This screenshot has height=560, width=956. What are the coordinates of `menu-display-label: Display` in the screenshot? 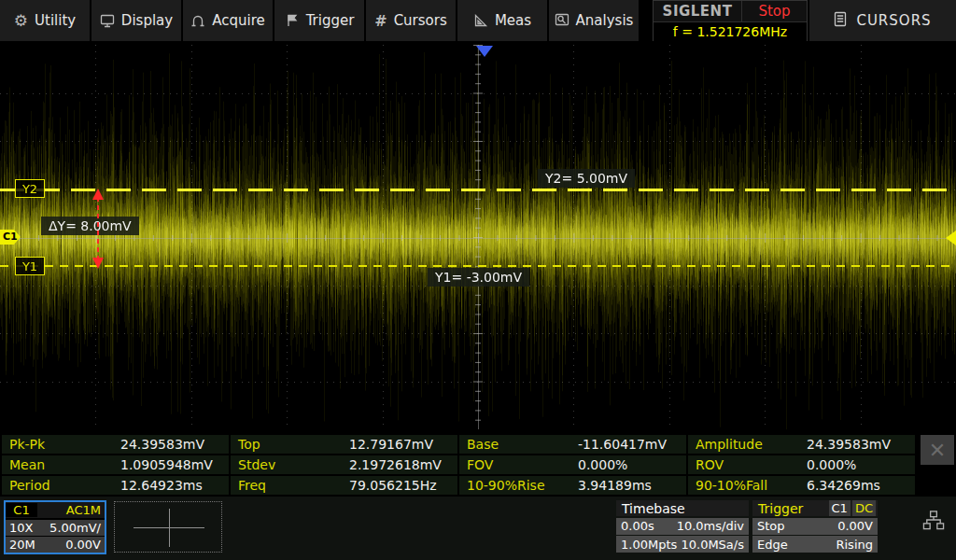 It's located at (148, 21).